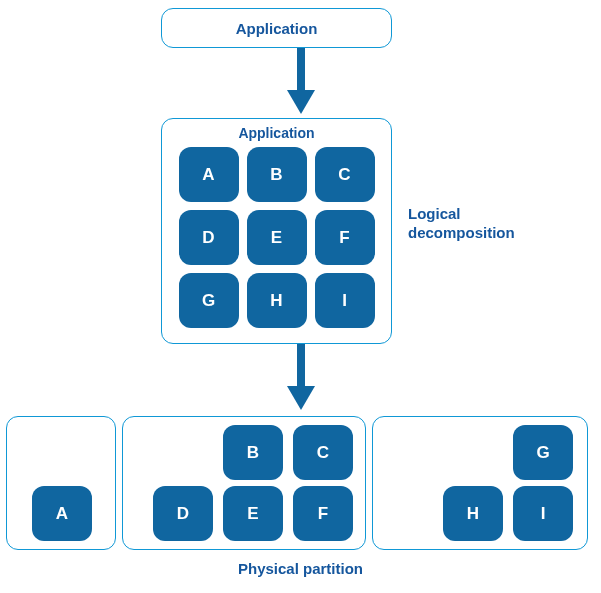 The width and height of the screenshot is (601, 593). What do you see at coordinates (478, 224) in the screenshot?
I see `logical-decomposition-label: Logical decomposition` at bounding box center [478, 224].